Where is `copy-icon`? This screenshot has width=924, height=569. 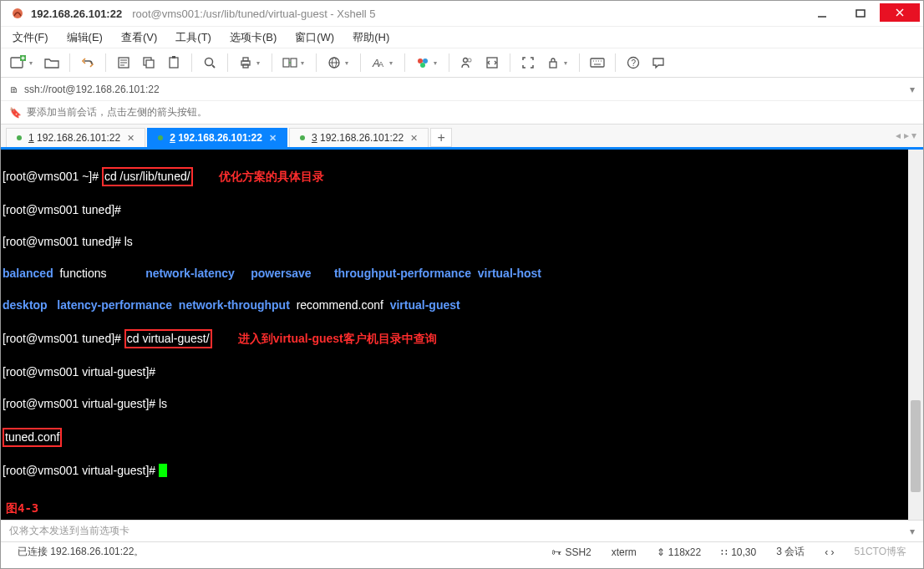
copy-icon is located at coordinates (149, 63).